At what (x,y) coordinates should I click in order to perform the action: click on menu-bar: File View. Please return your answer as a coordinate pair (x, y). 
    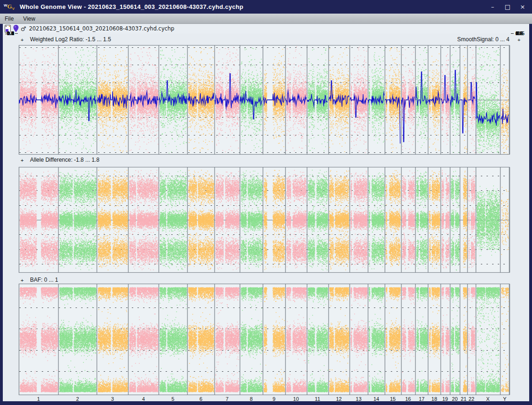
    Looking at the image, I should click on (266, 19).